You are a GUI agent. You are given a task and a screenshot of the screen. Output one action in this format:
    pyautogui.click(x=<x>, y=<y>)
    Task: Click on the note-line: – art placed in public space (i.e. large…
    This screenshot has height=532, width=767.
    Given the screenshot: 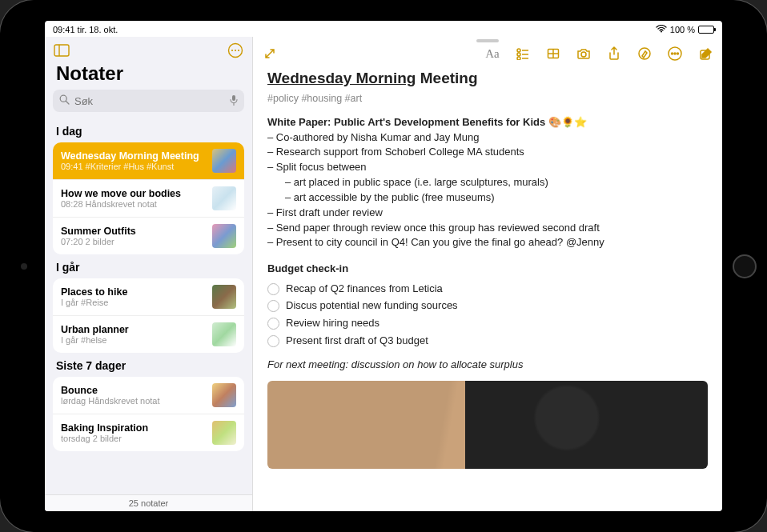 What is the action you would take?
    pyautogui.click(x=488, y=182)
    